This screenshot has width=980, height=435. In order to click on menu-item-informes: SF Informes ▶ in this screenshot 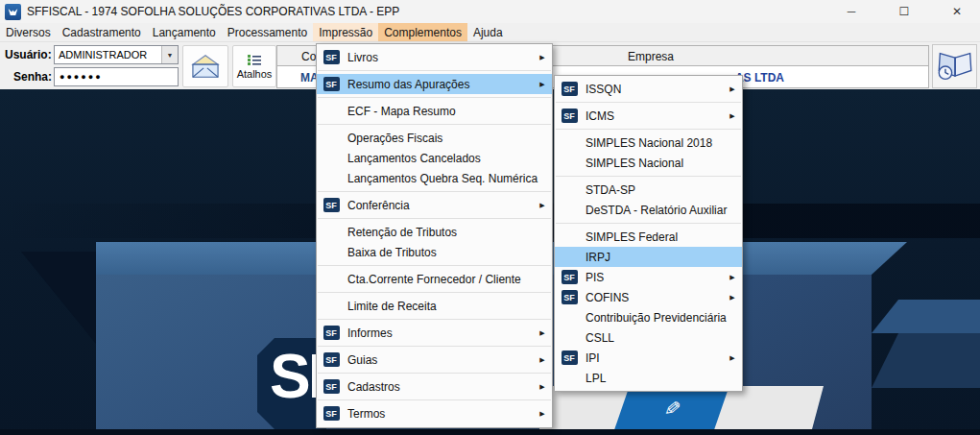, I will do `click(434, 332)`.